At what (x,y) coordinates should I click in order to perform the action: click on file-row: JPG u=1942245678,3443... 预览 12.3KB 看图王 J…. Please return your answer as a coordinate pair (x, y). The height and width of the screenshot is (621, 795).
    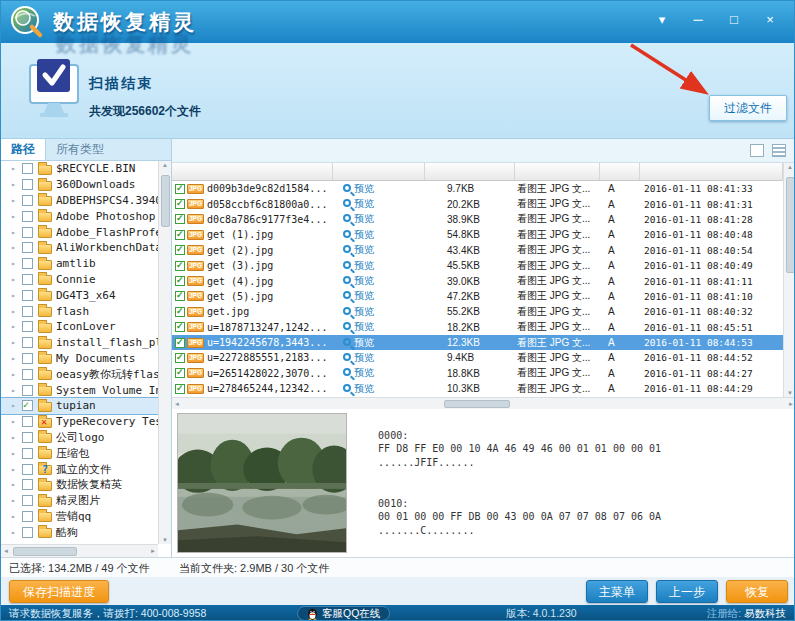
    Looking at the image, I should click on (478, 342).